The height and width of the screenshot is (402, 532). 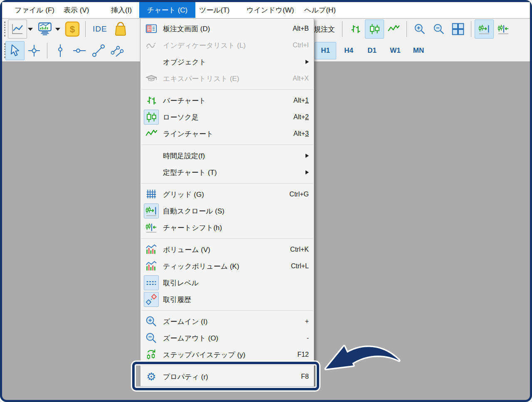 What do you see at coordinates (151, 377) in the screenshot?
I see `gear-icon: ⚙` at bounding box center [151, 377].